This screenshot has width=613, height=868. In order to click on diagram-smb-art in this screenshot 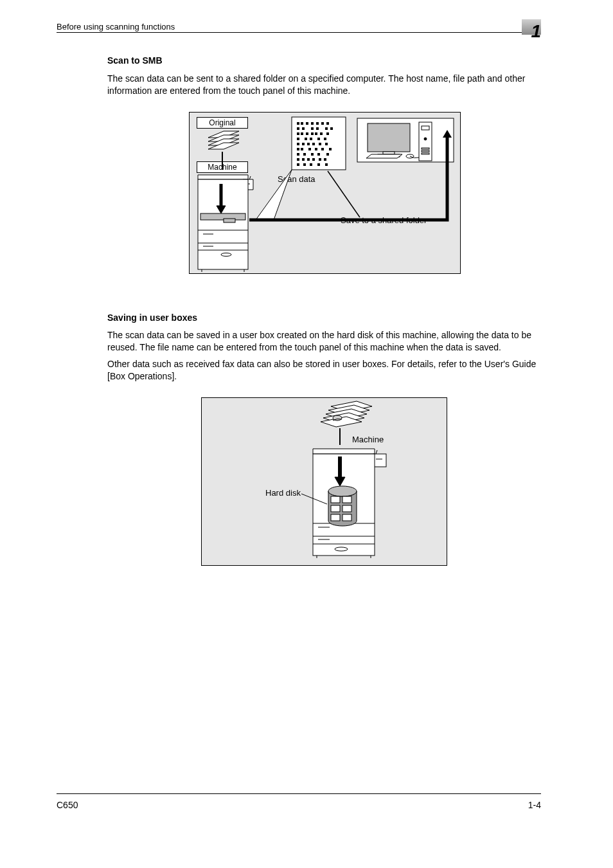, I will do `click(325, 193)`.